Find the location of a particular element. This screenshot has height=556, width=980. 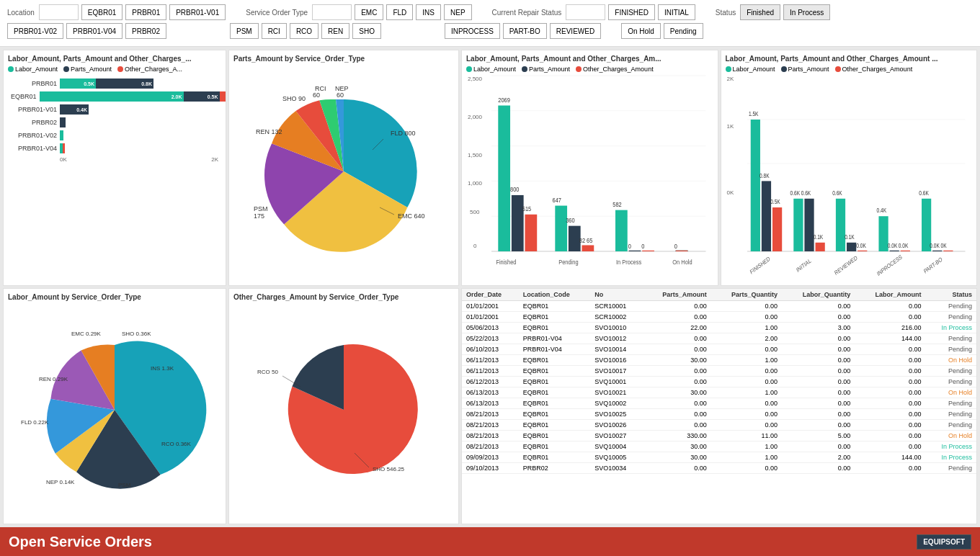

vbar1-legend-labor-label: Labor_Amount is located at coordinates (494, 69).